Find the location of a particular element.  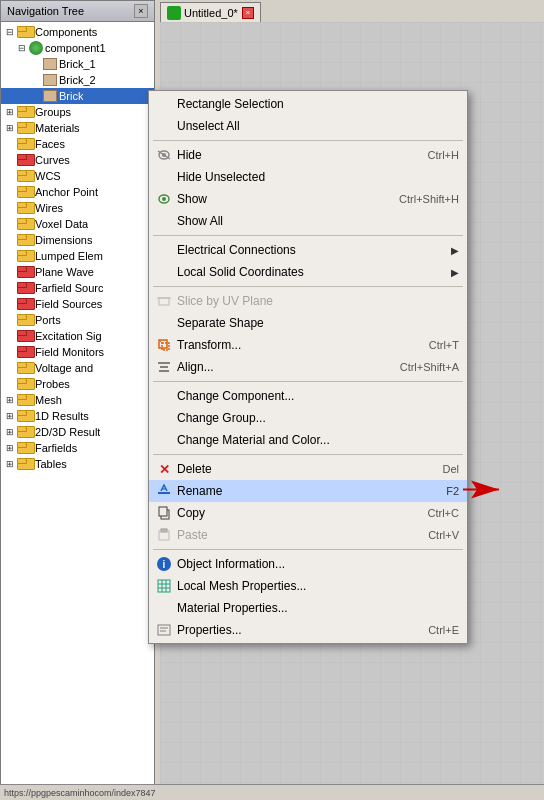

menu-shortcut-delete: Del is located at coordinates (450, 469).